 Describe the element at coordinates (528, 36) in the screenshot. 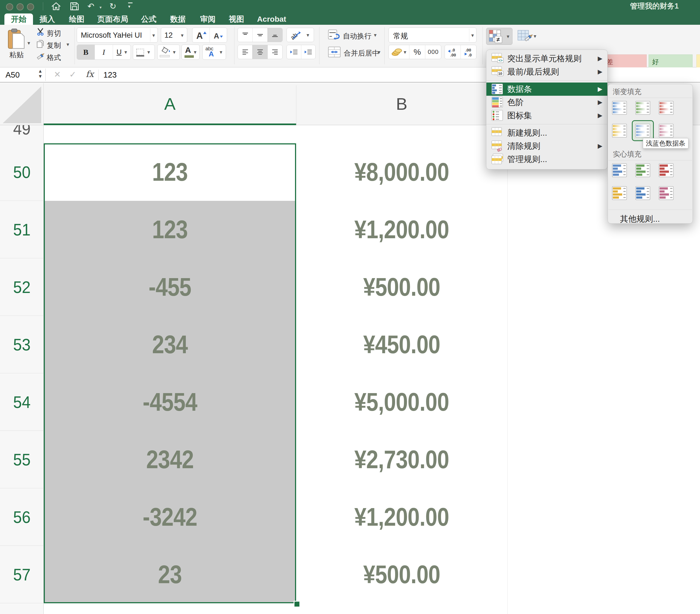

I see `format-as-table-button: ▾` at that location.